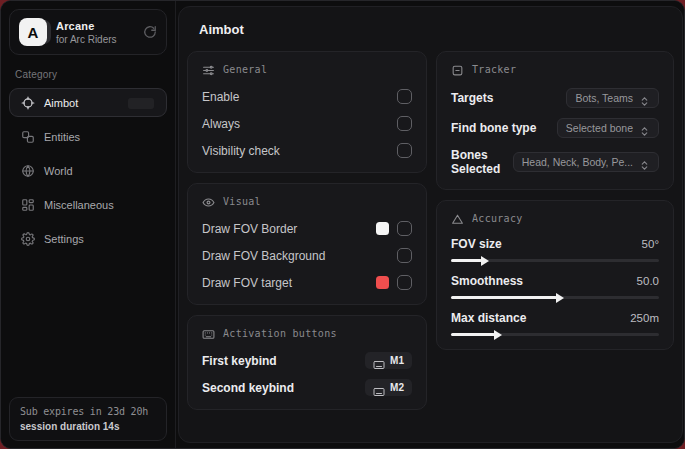 This screenshot has width=685, height=449. What do you see at coordinates (388, 388) in the screenshot?
I see `second-keybind-button: M2` at bounding box center [388, 388].